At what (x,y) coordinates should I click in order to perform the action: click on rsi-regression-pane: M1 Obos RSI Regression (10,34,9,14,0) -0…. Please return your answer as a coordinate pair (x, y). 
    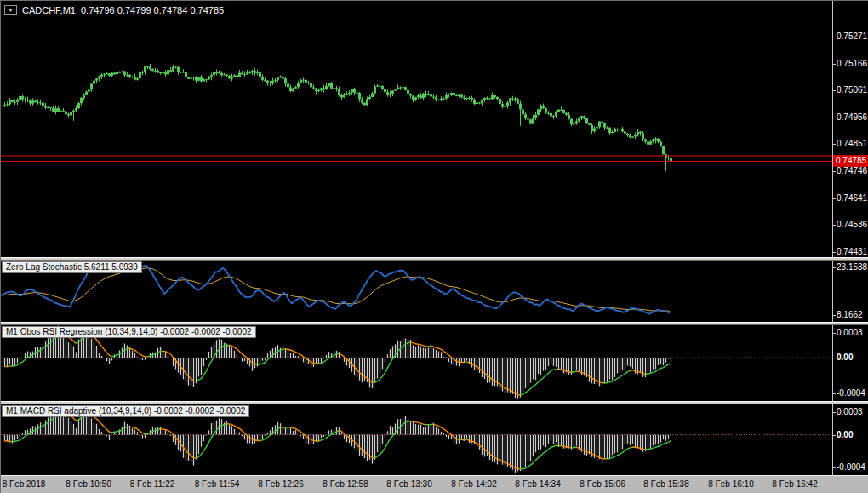
    Looking at the image, I should click on (417, 363).